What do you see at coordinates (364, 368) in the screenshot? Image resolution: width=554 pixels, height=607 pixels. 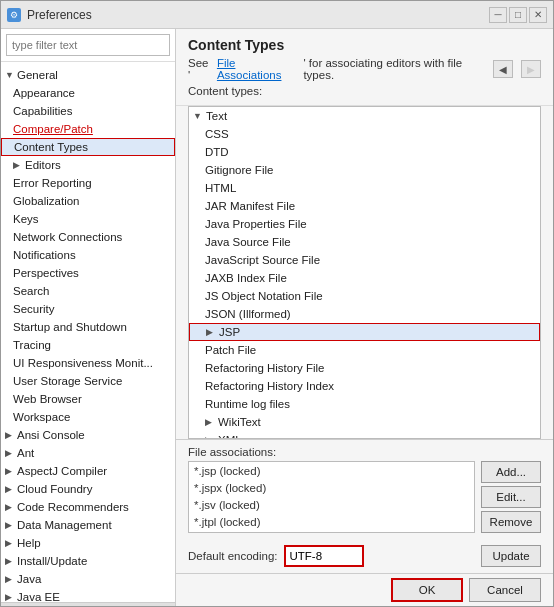 I see `ct-item-refactoring-history: Refactoring History File` at bounding box center [364, 368].